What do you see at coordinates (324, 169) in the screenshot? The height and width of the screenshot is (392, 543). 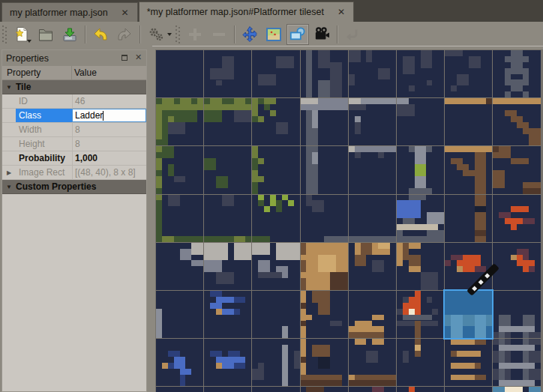 I see `tile-r2-c3` at bounding box center [324, 169].